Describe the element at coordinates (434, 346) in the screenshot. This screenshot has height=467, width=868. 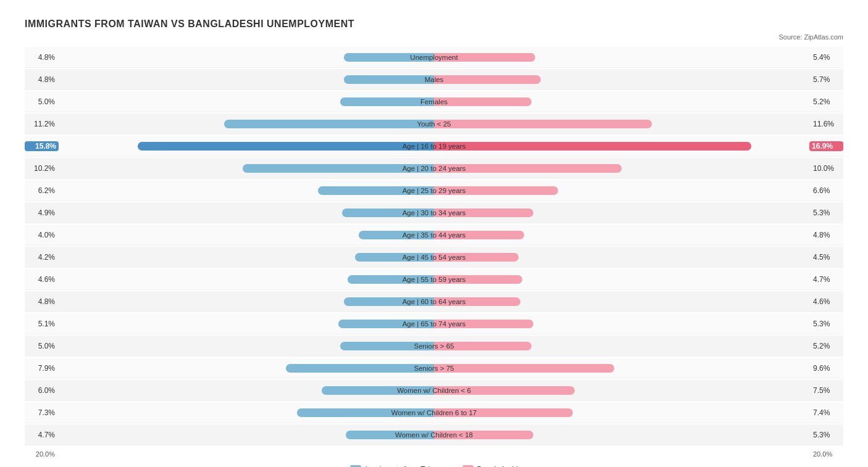
I see `bar-section: Seniors > 65` at that location.